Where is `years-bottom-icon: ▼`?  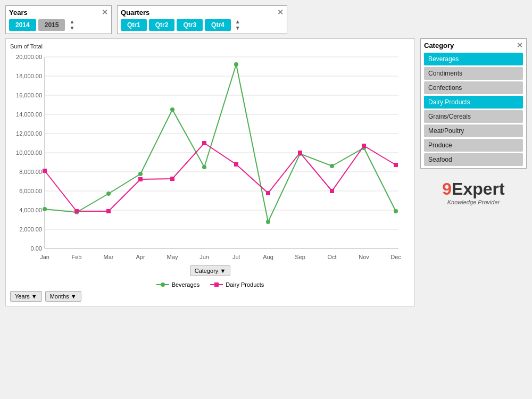 years-bottom-icon: ▼ is located at coordinates (34, 296).